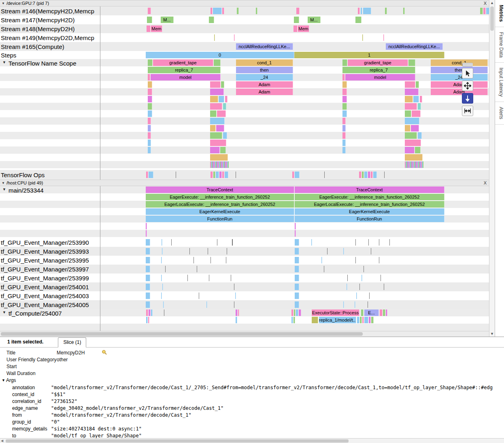  Describe the element at coordinates (252, 441) in the screenshot. I see `details-horizontal-scrollbar: ◀` at that location.